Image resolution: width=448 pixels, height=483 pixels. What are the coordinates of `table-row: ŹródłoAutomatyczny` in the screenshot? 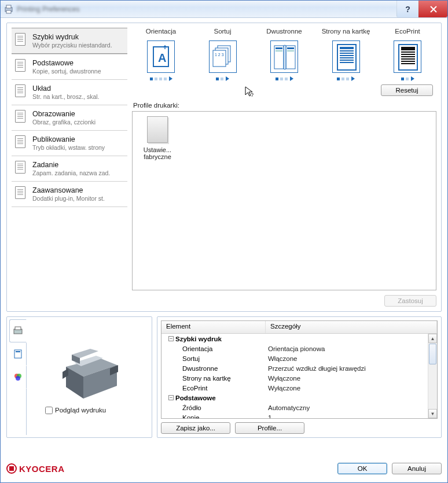 It's located at (295, 407).